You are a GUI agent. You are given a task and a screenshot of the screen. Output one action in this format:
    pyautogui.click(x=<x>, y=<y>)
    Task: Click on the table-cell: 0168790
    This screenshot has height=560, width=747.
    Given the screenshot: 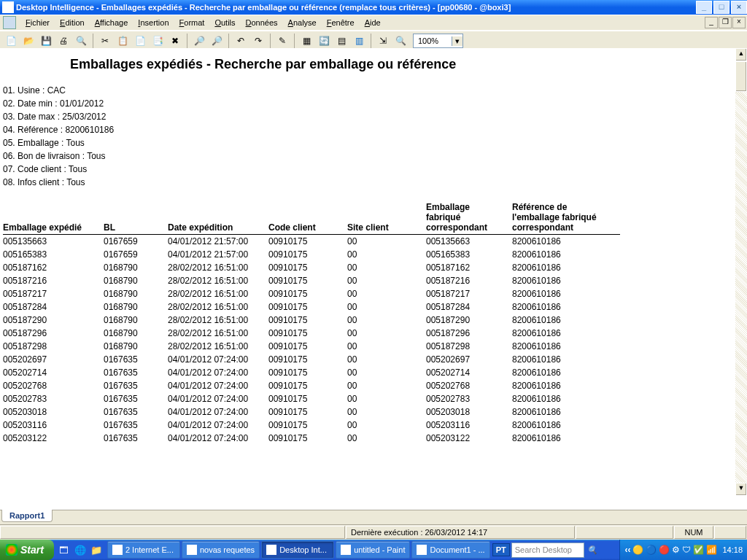 What is the action you would take?
    pyautogui.click(x=136, y=307)
    